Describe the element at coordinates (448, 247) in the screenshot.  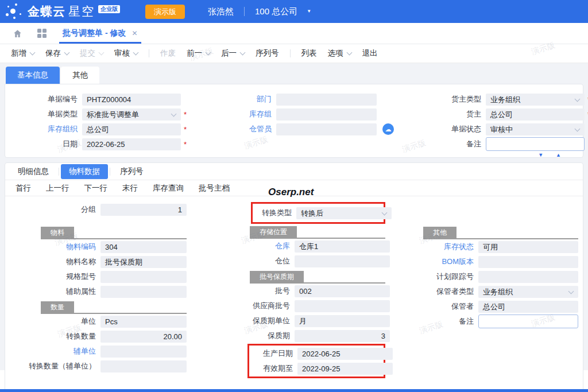
I see `stock-status-link-label: 库存状态` at that location.